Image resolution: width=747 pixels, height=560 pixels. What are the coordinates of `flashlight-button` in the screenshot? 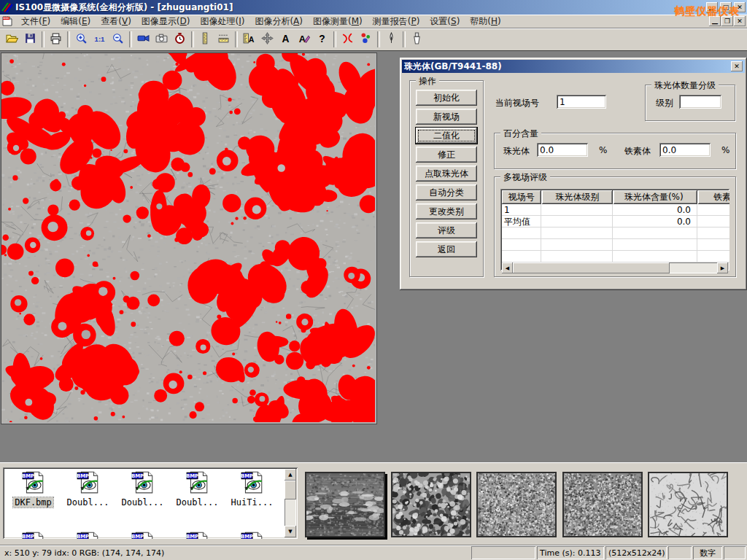 It's located at (417, 39).